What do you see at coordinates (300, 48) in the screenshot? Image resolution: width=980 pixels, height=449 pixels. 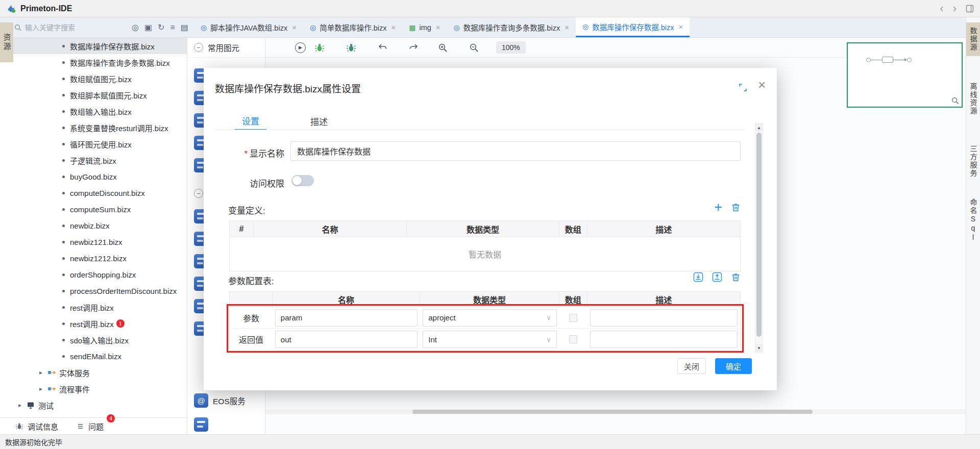 I see `run-icon: ▶` at bounding box center [300, 48].